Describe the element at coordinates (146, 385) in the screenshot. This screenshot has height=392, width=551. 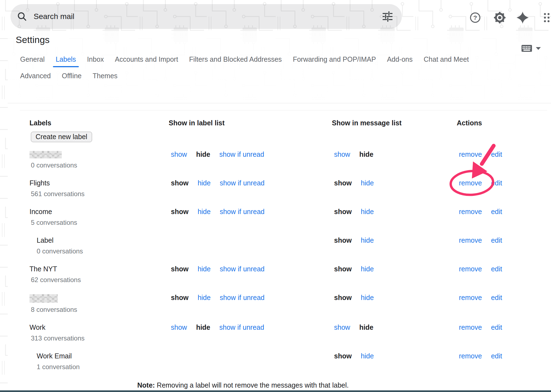
I see `footer-note-prefix: Note:` at that location.